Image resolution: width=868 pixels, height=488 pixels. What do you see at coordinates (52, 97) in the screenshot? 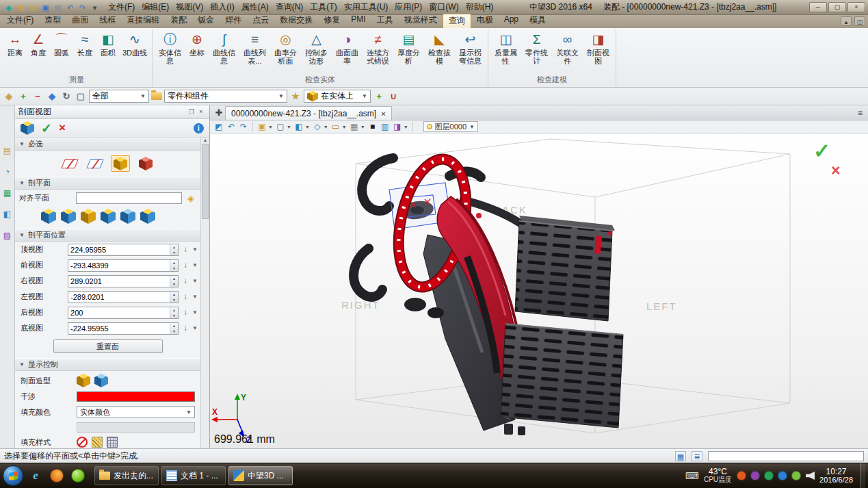
I see `pick-solid-icon: ◆` at bounding box center [52, 97].